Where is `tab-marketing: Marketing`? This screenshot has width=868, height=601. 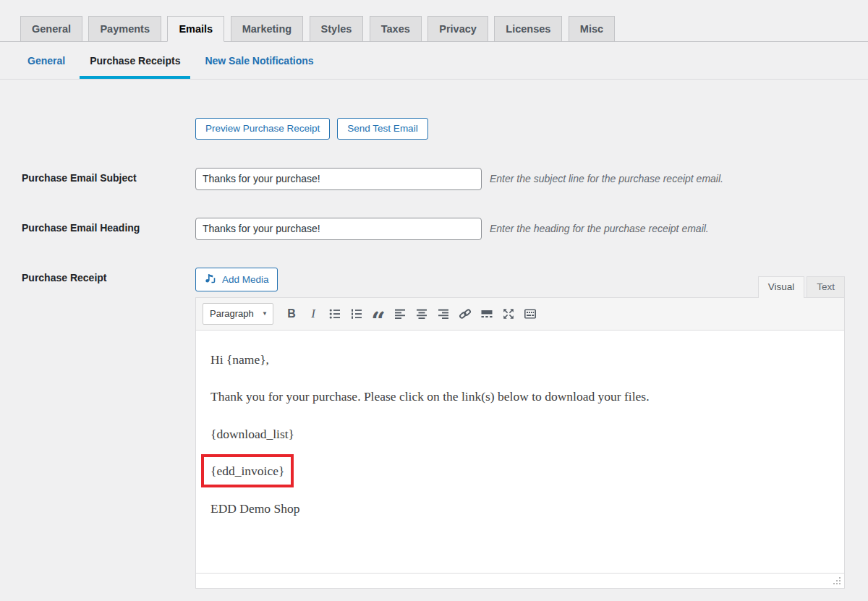 tab-marketing: Marketing is located at coordinates (268, 29).